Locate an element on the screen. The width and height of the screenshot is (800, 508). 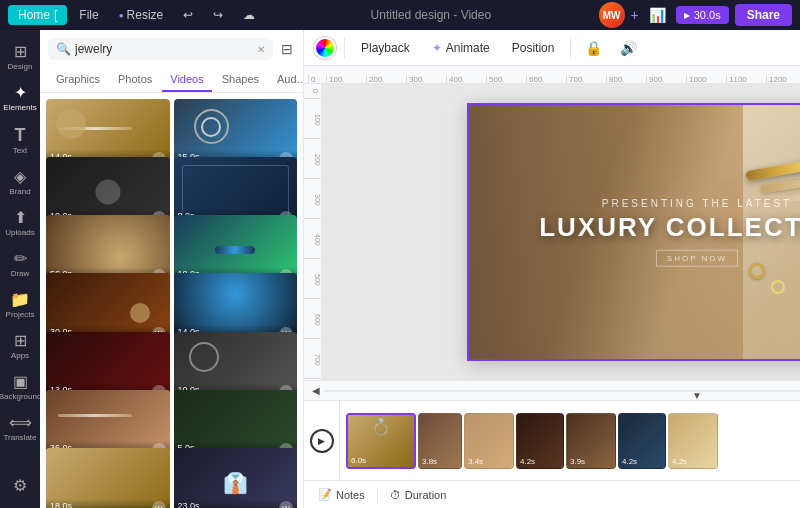
redo-button: ↪ is located at coordinates (218, 15).